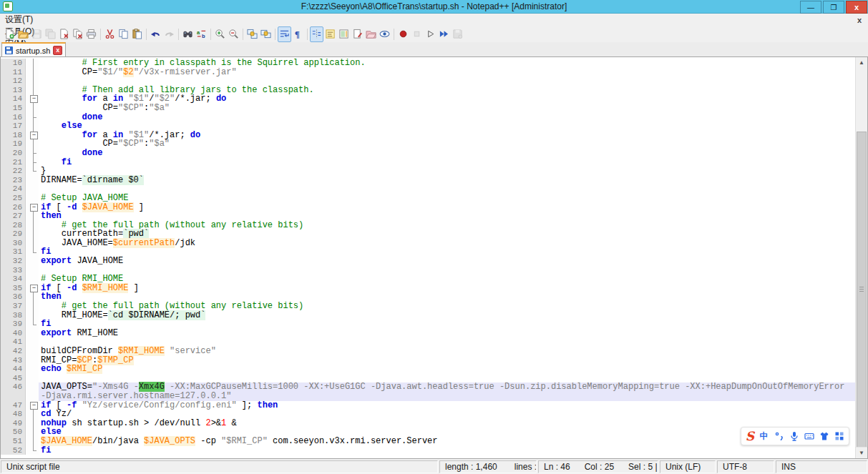  What do you see at coordinates (862, 257) in the screenshot?
I see `vertical-scrollbar: ▲ ▼` at bounding box center [862, 257].